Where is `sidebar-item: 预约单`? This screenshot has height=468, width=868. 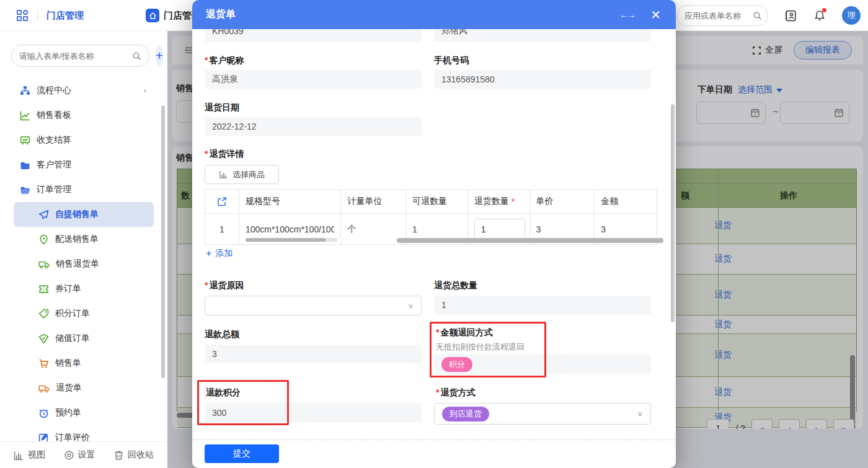 sidebar-item: 预约单 is located at coordinates (84, 413).